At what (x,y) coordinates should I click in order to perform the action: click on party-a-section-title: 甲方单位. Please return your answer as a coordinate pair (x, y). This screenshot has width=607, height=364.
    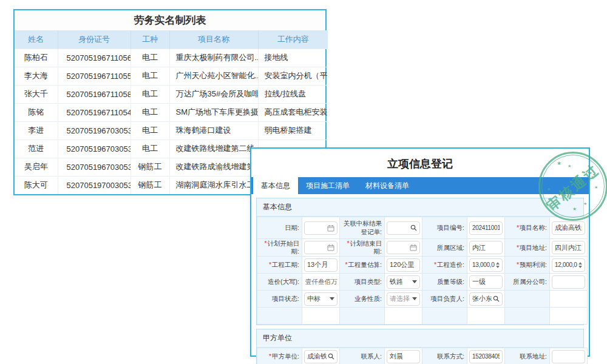
    Looking at the image, I should click on (420, 339).